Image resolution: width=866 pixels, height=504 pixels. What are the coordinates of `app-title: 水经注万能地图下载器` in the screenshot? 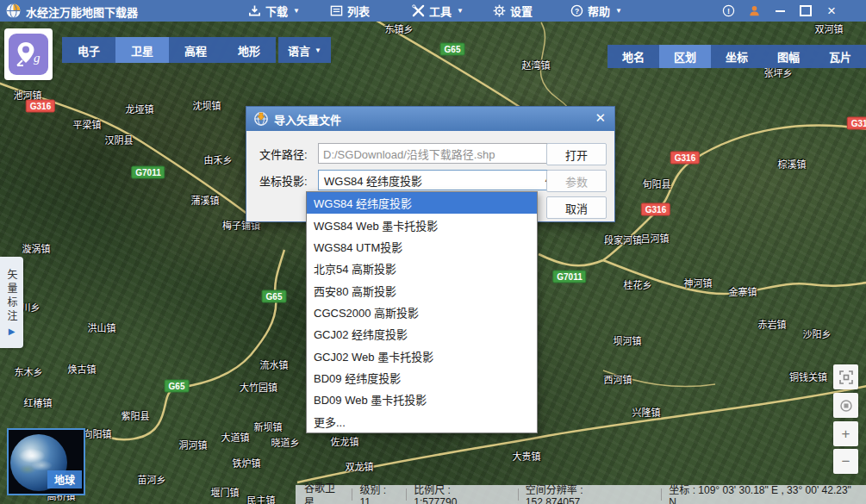 It's located at (82, 12).